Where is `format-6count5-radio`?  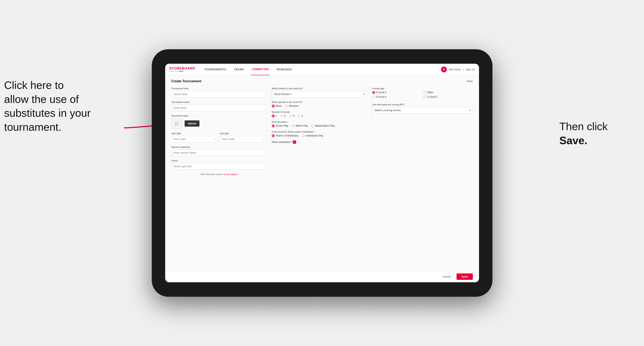 format-6count5-radio is located at coordinates (425, 97).